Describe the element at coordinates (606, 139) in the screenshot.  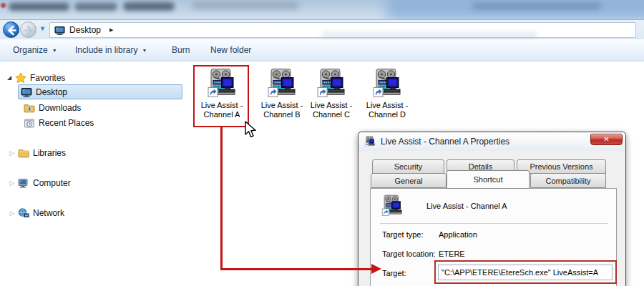
I see `close-icon: ✕` at that location.